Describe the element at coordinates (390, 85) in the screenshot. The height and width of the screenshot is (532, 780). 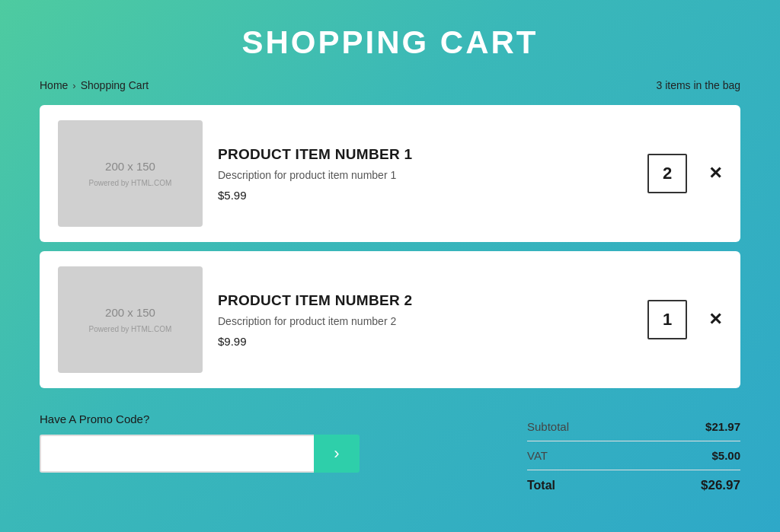
I see `breadcrumb-bar: Home › Shopping Cart 3 items in the bag` at that location.